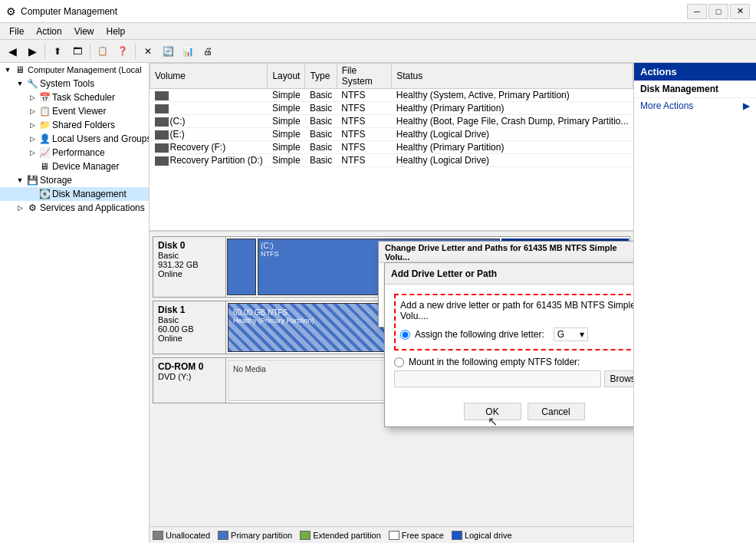  What do you see at coordinates (103, 51) in the screenshot?
I see `toolbar-properties: 📋` at bounding box center [103, 51].